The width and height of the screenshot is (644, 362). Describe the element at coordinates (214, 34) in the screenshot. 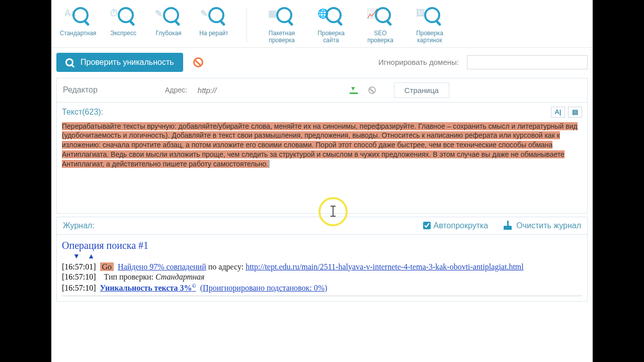

I see `tool-label: На рерайт` at that location.